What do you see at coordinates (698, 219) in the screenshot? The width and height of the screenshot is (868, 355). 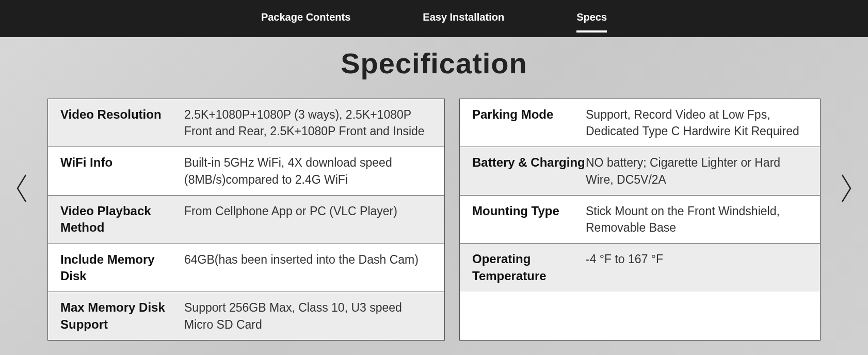 I see `spec-value: Stick Mount on the Front Windshield, Rem…` at bounding box center [698, 219].